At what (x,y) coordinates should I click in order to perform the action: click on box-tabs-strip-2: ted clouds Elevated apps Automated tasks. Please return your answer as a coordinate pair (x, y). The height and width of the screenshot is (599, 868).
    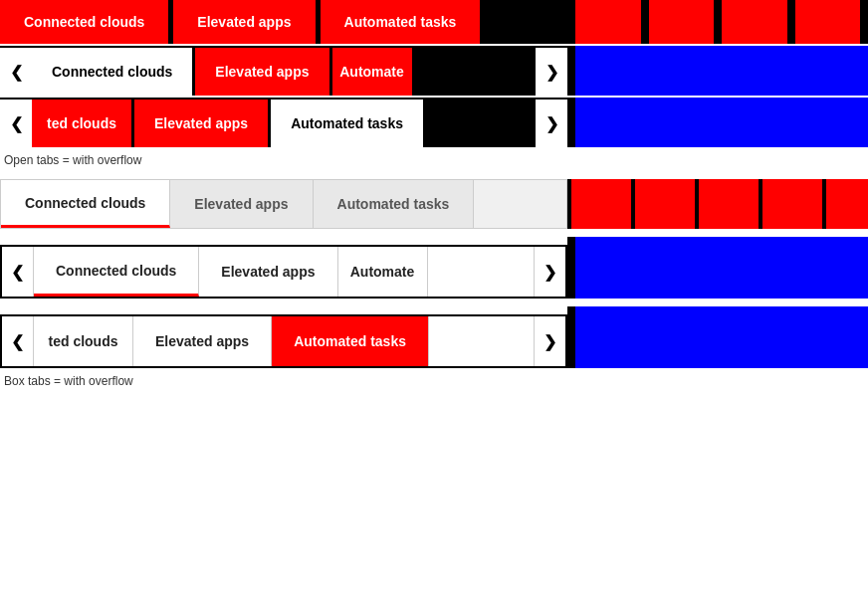
    Looking at the image, I should click on (284, 341).